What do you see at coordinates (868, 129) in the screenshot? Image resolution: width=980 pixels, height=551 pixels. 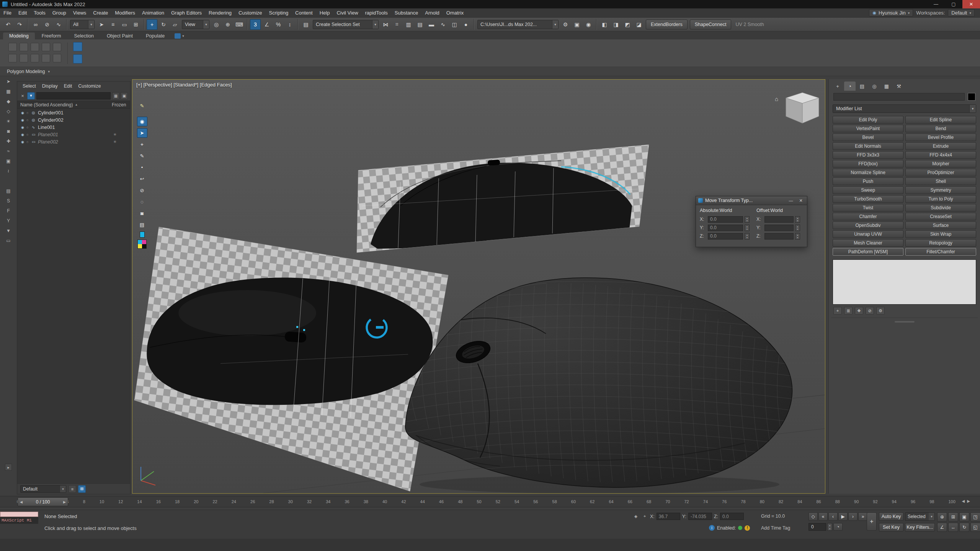 I see `modifier-button-vertexpaint: VertexPaint` at bounding box center [868, 129].